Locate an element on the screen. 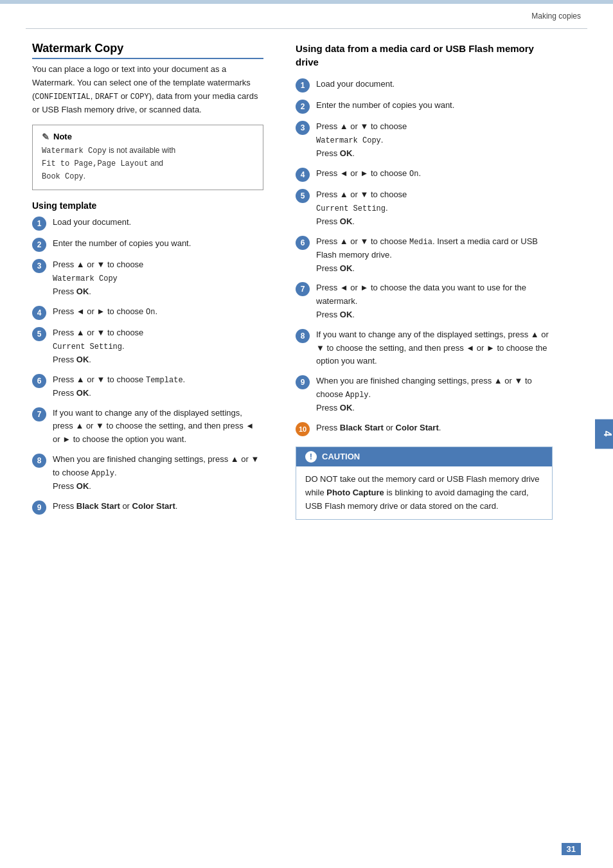  step-text-8: When you are finished changing settings,… is located at coordinates (158, 473).